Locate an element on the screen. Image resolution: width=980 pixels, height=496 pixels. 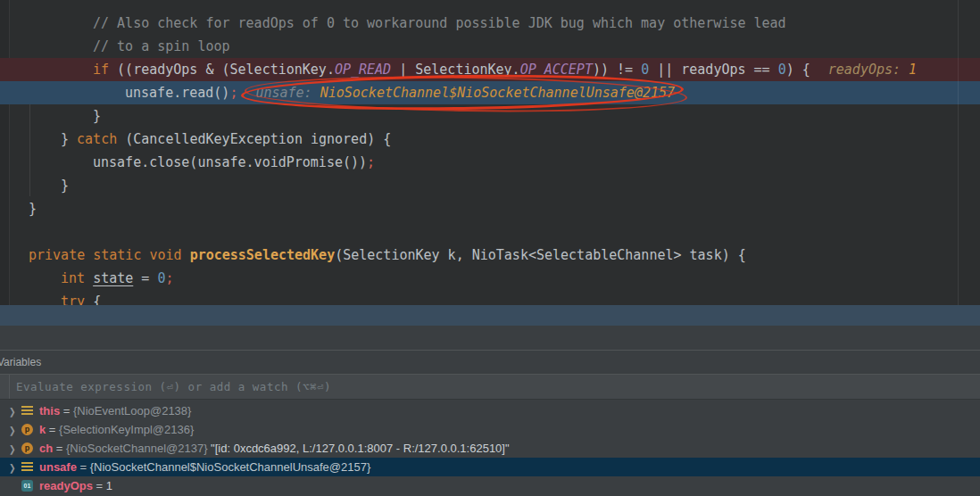
variable-reference-value: {NioSocketChannel$NioSocketChannelUnsafe… is located at coordinates (230, 467).